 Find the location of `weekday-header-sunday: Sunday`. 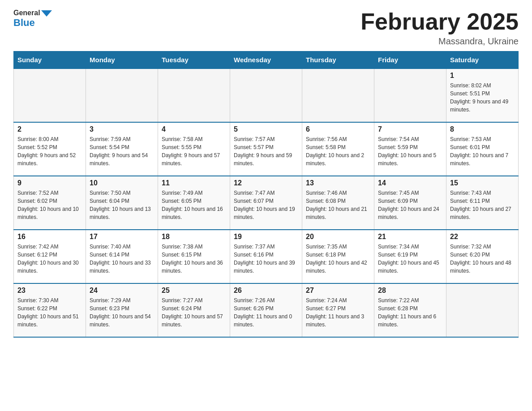

weekday-header-sunday: Sunday is located at coordinates (50, 60).